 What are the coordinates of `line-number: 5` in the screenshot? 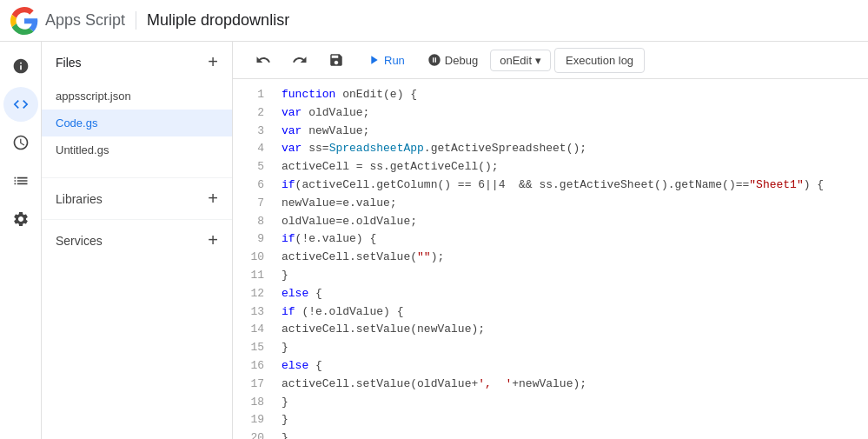 It's located at (254, 167).